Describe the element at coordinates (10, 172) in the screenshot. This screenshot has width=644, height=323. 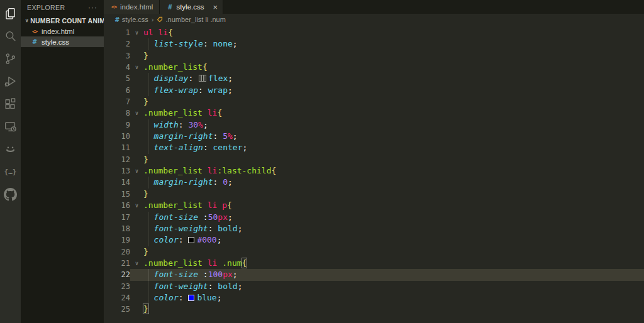
I see `activity-item-braces: {…}` at that location.